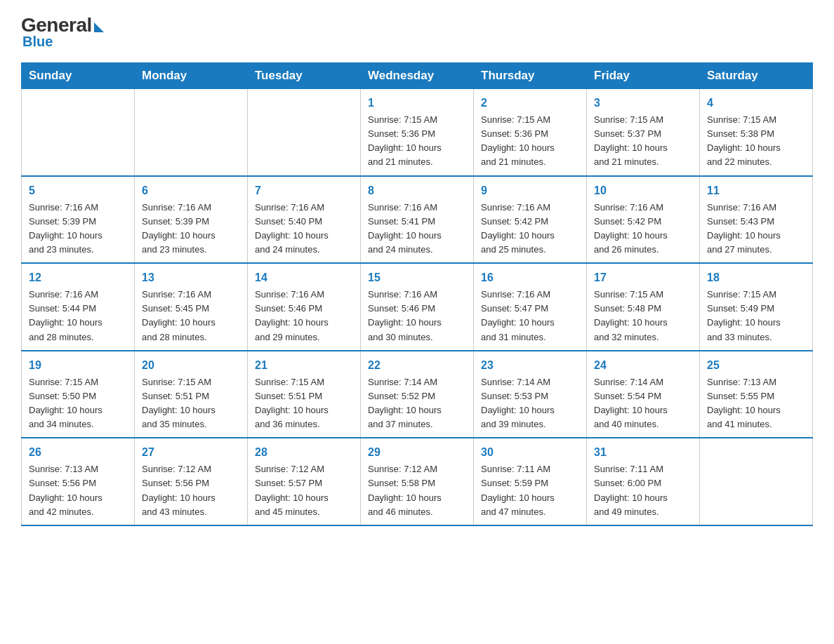 This screenshot has height=644, width=834. Describe the element at coordinates (757, 220) in the screenshot. I see `calendar-day-cell: 11Sunrise: 7:16 AMSunset: 5:43 PMDayligh…` at that location.